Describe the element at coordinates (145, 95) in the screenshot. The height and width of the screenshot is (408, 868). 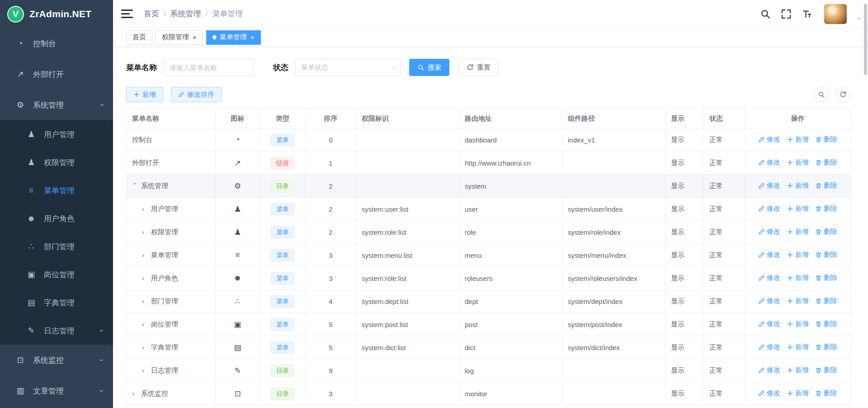
I see `add-button: 新增` at that location.